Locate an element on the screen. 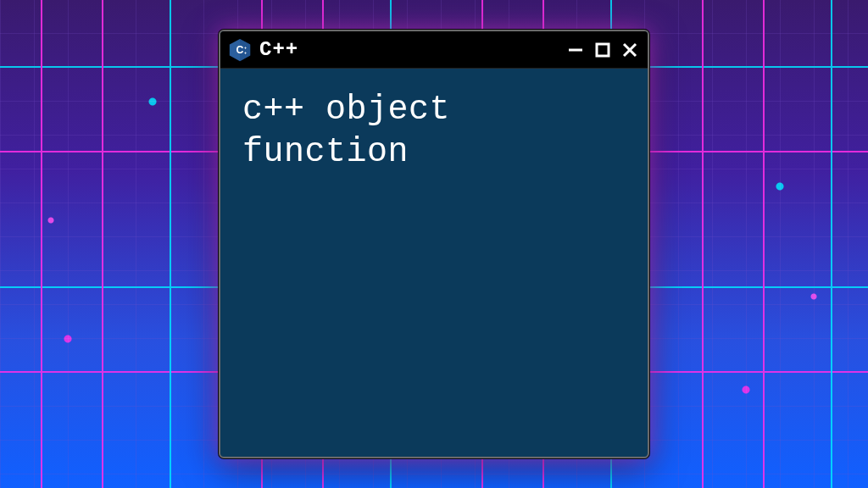 The width and height of the screenshot is (868, 488). titlebar: C + + C++ is located at coordinates (434, 50).